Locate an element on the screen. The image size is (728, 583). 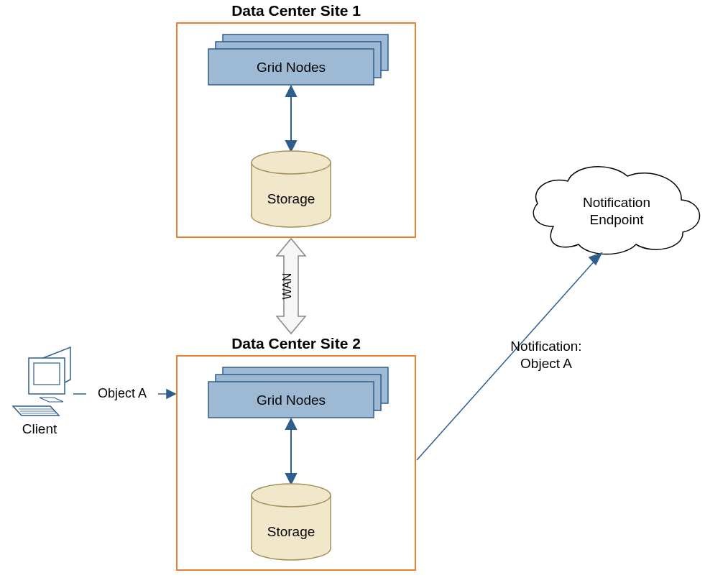
site1-grid-nodes: Grid Nodes is located at coordinates (298, 60).